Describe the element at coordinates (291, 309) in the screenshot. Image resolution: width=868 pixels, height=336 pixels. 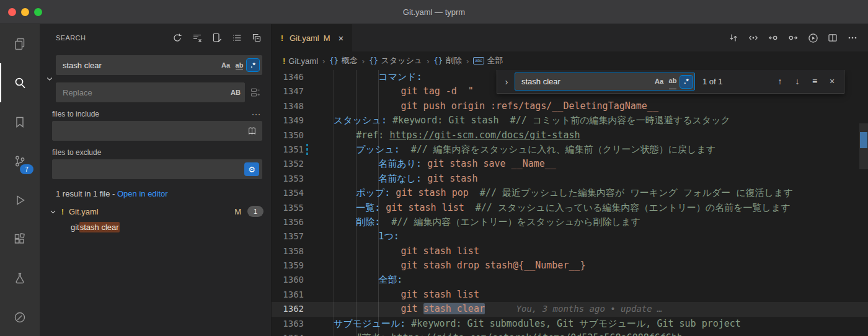
I see `line-number: 1362` at that location.